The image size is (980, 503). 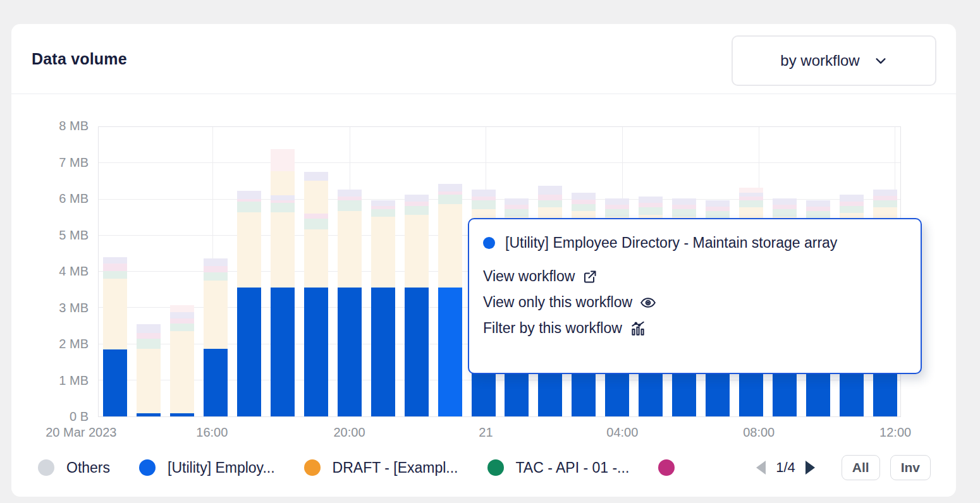 What do you see at coordinates (666, 468) in the screenshot?
I see `legend-item-magenta` at bounding box center [666, 468].